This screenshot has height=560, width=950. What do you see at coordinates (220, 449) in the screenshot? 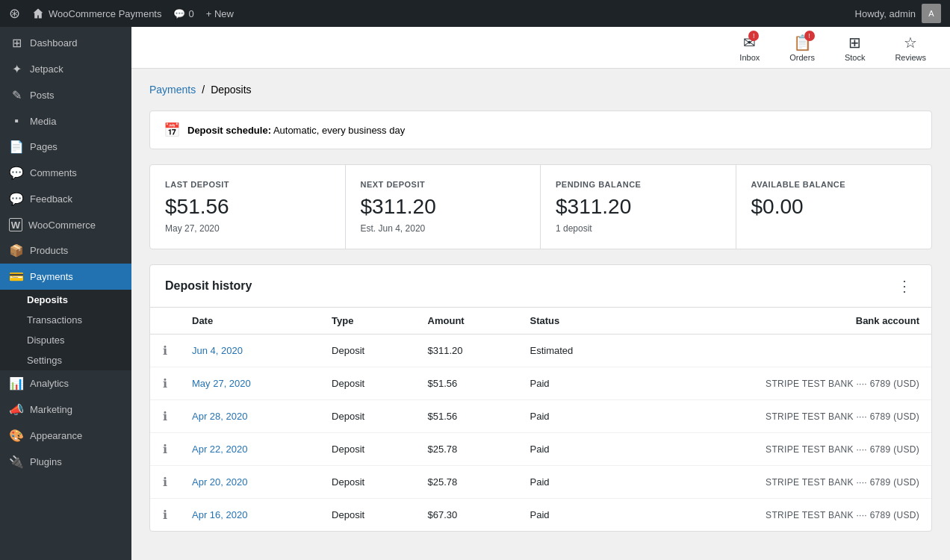
I see `date-link: Apr 22, 2020` at bounding box center [220, 449].